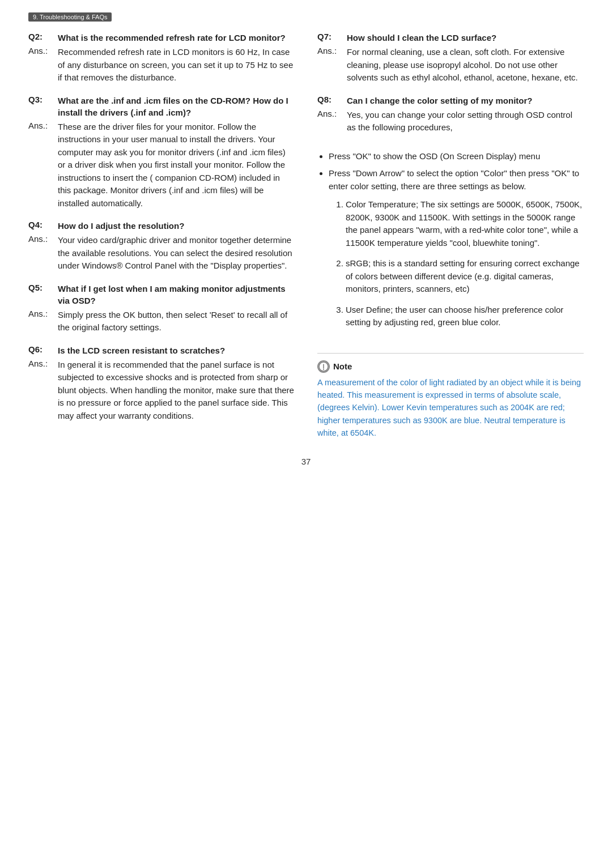 The width and height of the screenshot is (612, 868). I want to click on q5-ans-label: Ans.:, so click(43, 322).